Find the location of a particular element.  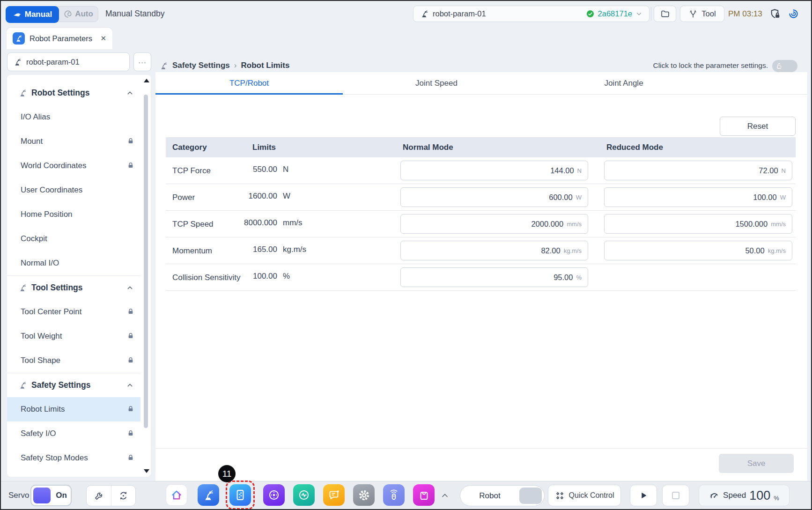

dock-program-document-button is located at coordinates (240, 495).